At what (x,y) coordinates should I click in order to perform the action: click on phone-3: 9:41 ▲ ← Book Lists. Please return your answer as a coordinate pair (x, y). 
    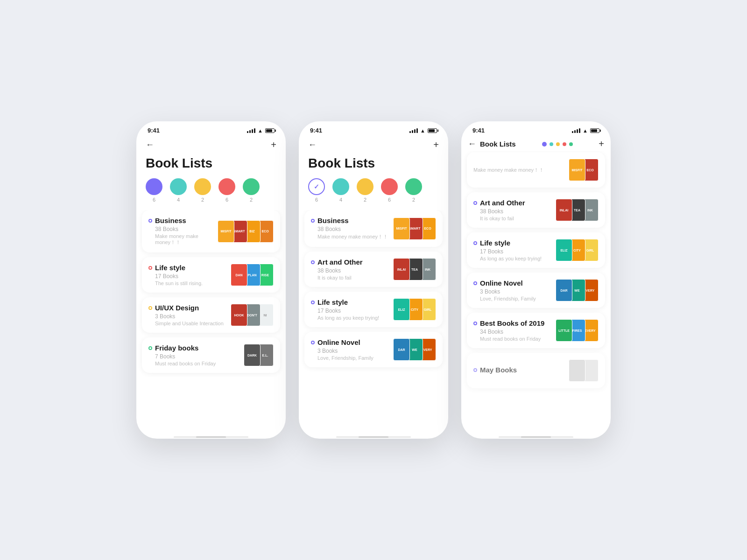
    Looking at the image, I should click on (536, 280).